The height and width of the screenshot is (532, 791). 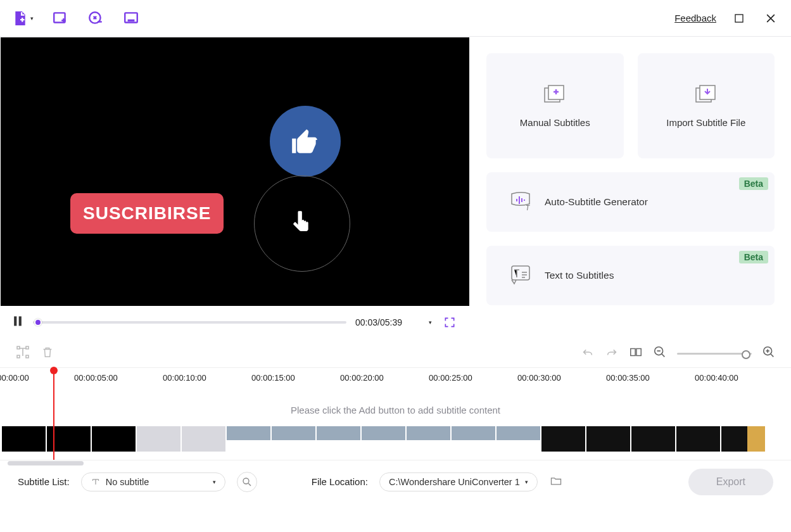 I want to click on subtitle-list-label: Subtitle List:, so click(x=44, y=481).